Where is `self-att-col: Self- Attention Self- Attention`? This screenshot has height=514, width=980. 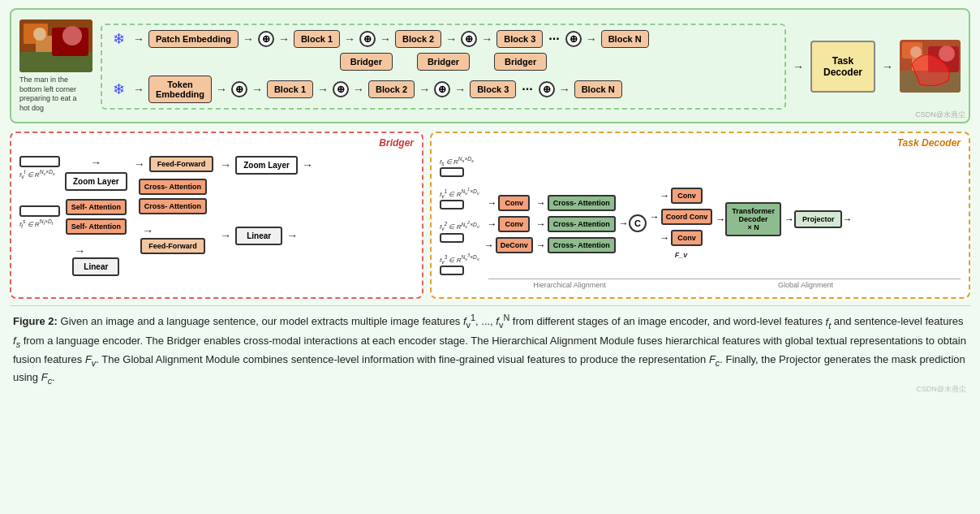 self-att-col: Self- Attention Self- Attention is located at coordinates (96, 217).